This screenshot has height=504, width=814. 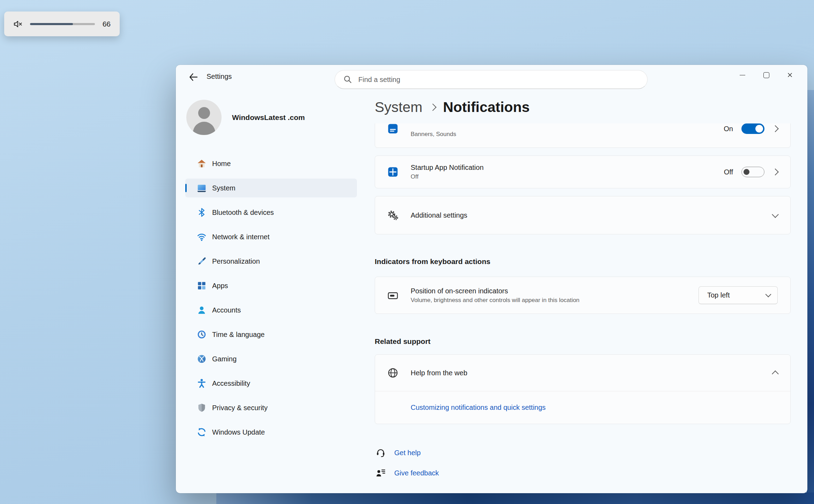 I want to click on home-icon, so click(x=202, y=164).